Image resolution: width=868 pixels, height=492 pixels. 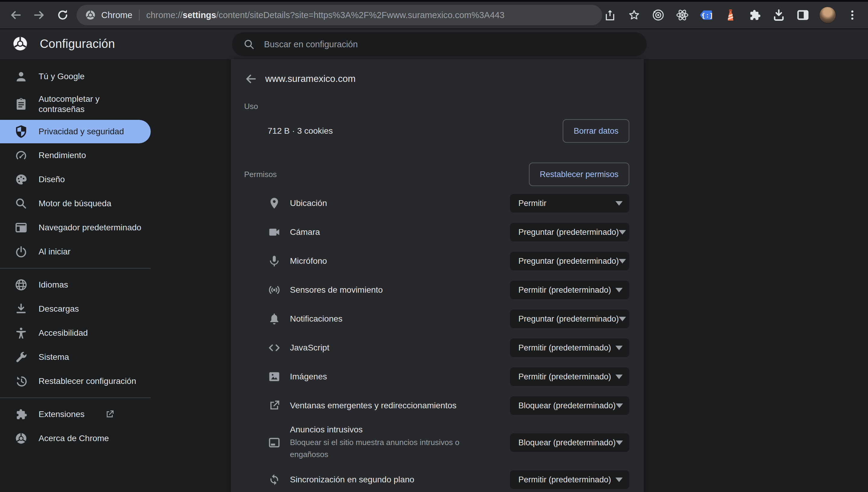 What do you see at coordinates (85, 252) in the screenshot?
I see `sidebar-item-on-startup: Al iniciar` at bounding box center [85, 252].